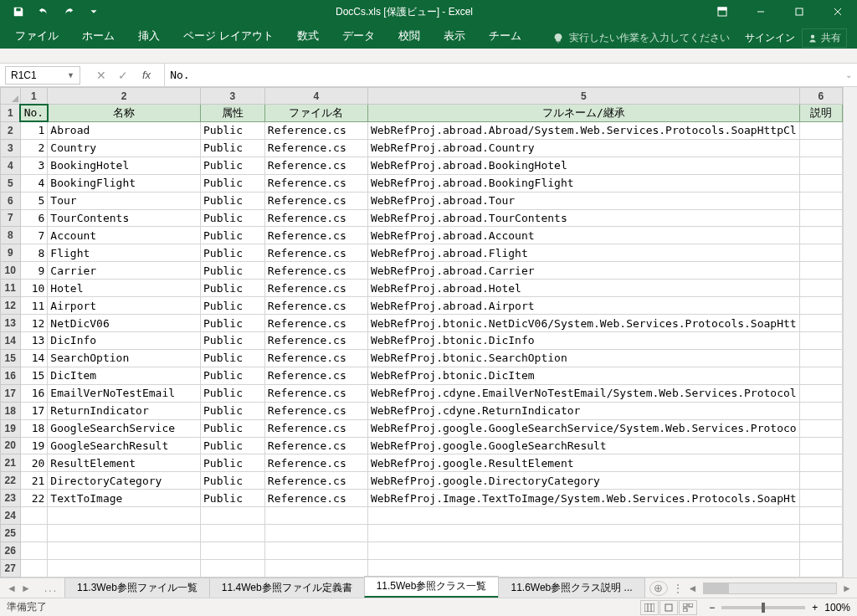 The image size is (857, 616). What do you see at coordinates (11, 271) in the screenshot?
I see `row-header: 10` at bounding box center [11, 271].